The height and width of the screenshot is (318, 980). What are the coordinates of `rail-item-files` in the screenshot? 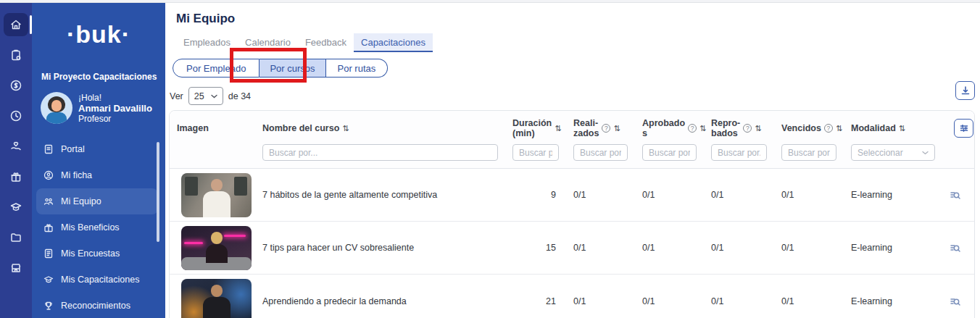 It's located at (16, 238).